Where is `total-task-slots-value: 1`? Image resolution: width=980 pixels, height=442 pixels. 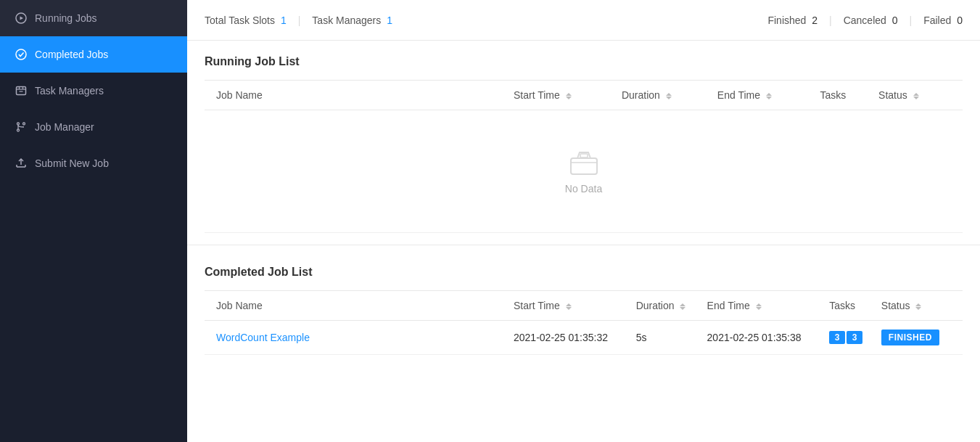
total-task-slots-value: 1 is located at coordinates (284, 20).